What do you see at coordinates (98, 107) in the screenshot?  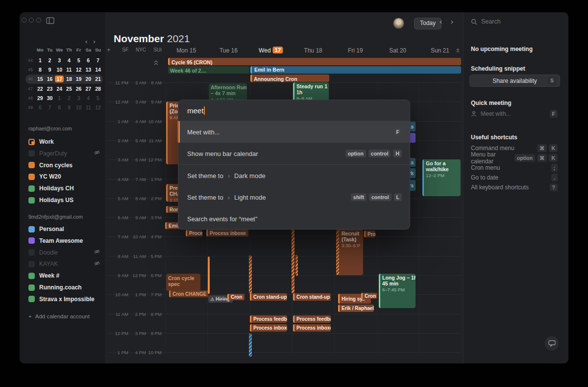 I see `mini-calendar-day: 12` at bounding box center [98, 107].